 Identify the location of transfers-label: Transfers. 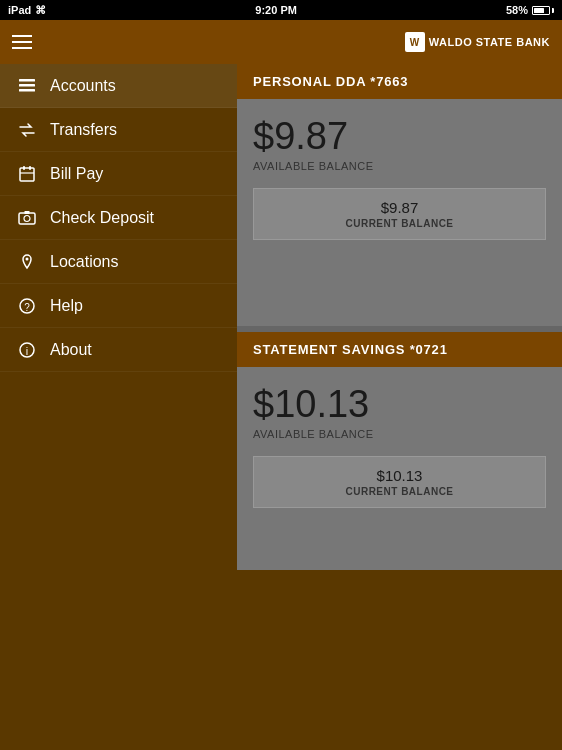
(84, 130).